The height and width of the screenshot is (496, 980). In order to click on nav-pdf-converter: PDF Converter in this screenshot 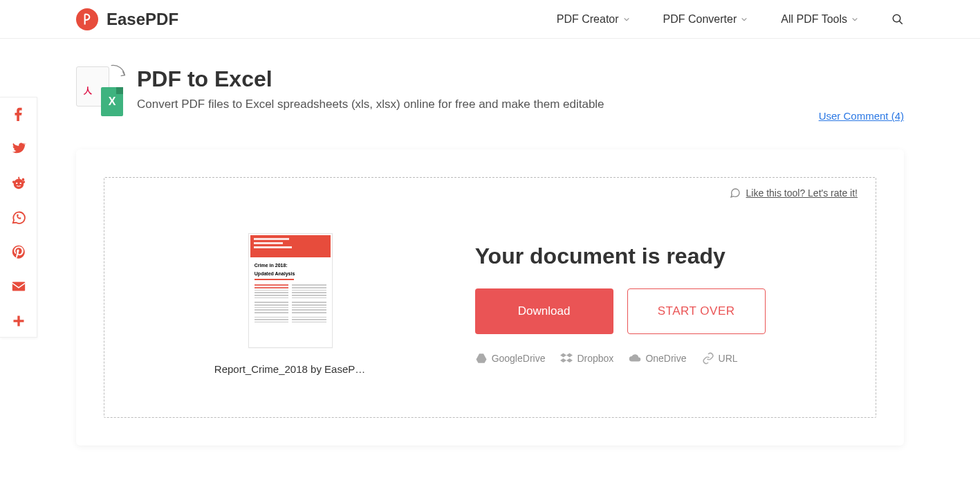, I will do `click(705, 19)`.